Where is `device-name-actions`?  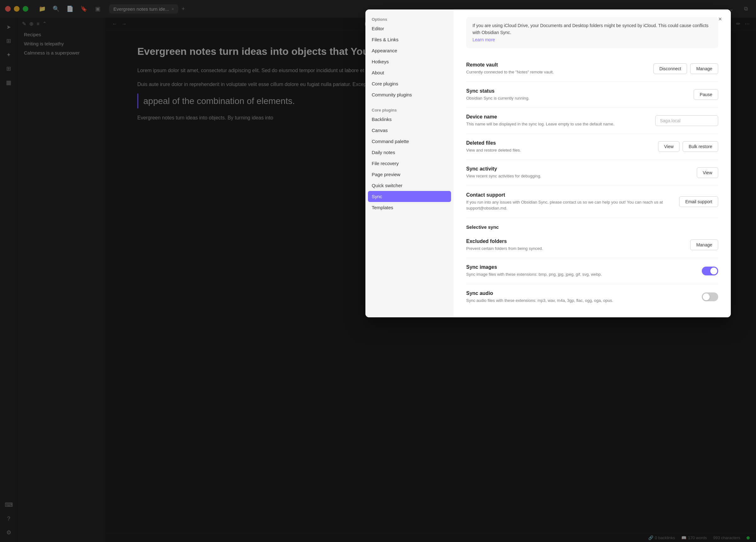
device-name-actions is located at coordinates (687, 121).